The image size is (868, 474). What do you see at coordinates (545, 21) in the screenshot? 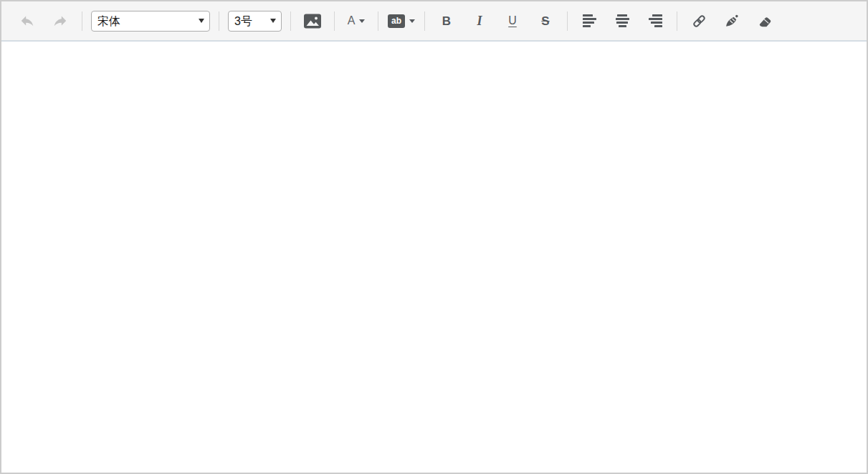
I see `strikethrough-button: S` at bounding box center [545, 21].